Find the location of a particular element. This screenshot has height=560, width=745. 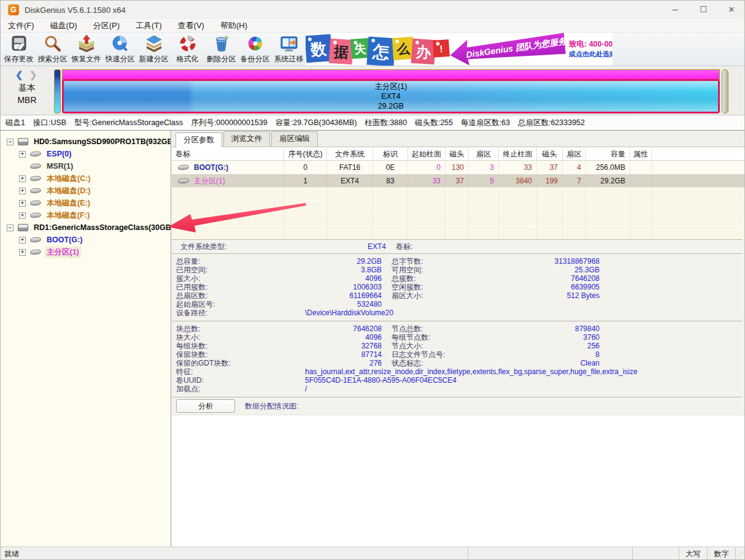

menu-item: 工具(T) is located at coordinates (149, 26).